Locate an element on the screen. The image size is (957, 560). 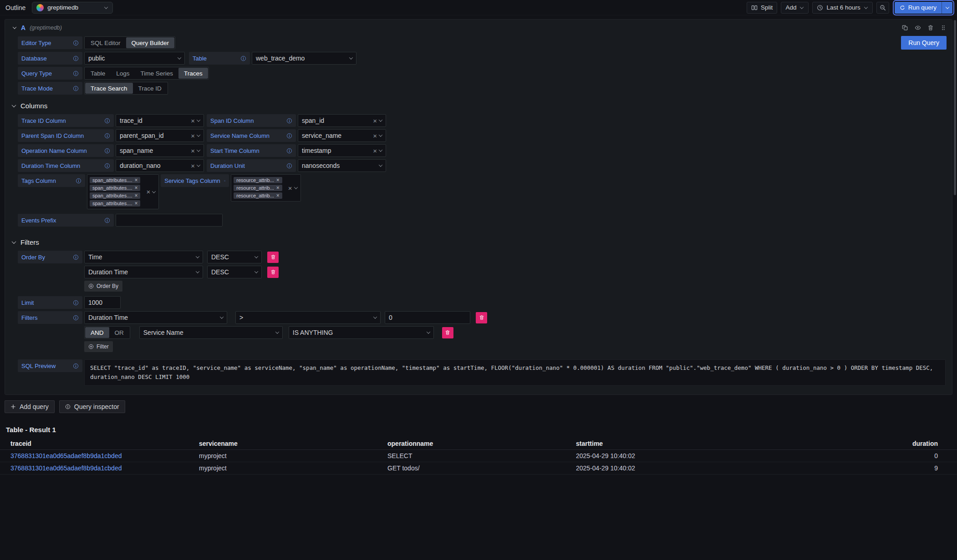
filter-logic-or: OR is located at coordinates (119, 333).